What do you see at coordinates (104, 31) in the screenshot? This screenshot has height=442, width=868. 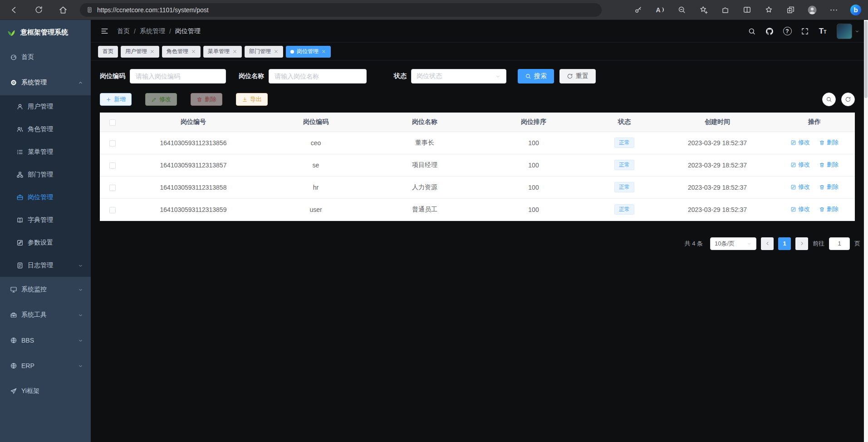 I see `collapse-sidebar-button` at bounding box center [104, 31].